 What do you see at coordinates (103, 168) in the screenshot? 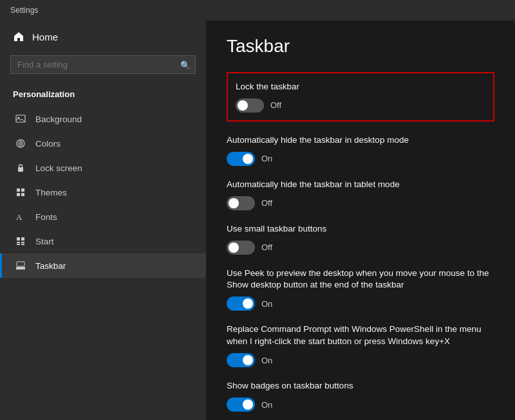
I see `sidebar-item-lock-screen: Lock screen` at bounding box center [103, 168].